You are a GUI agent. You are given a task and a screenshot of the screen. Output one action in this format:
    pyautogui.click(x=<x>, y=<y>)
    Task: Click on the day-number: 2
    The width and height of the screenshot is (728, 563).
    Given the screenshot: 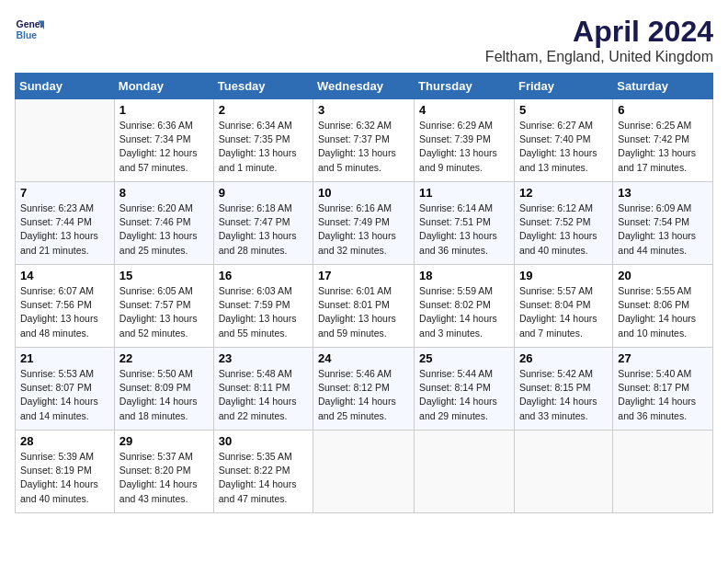 What is the action you would take?
    pyautogui.click(x=263, y=110)
    